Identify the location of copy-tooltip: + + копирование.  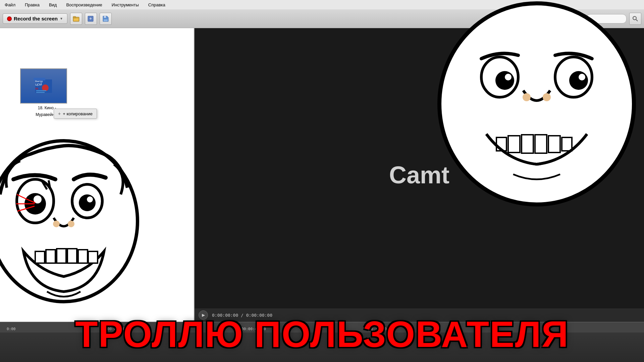
(75, 114).